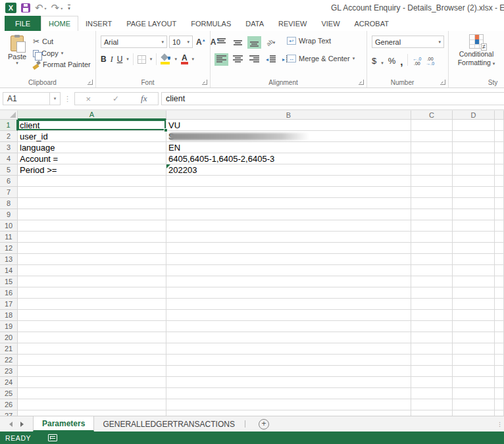 The height and width of the screenshot is (444, 504). I want to click on cell-B19, so click(289, 326).